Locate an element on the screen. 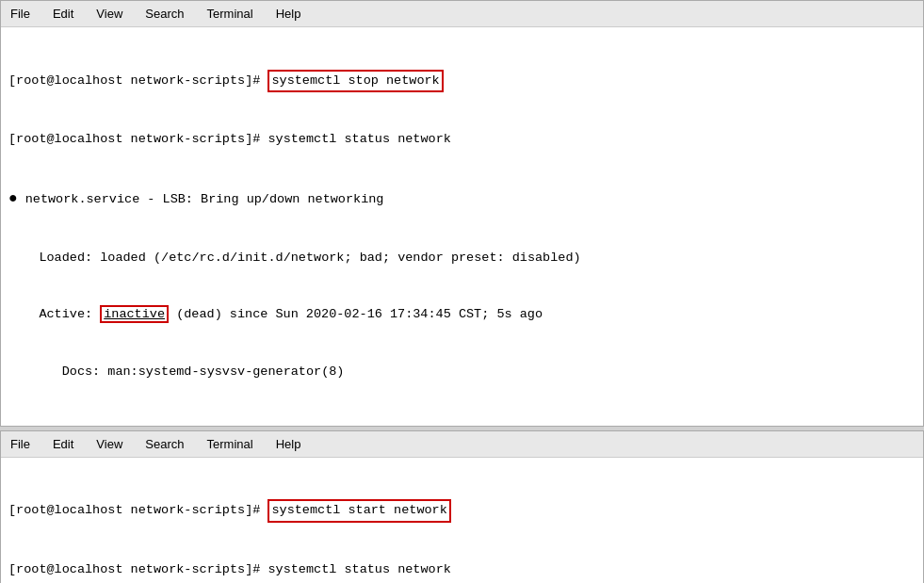 The image size is (924, 583). menu-search-1: Search is located at coordinates (164, 13).